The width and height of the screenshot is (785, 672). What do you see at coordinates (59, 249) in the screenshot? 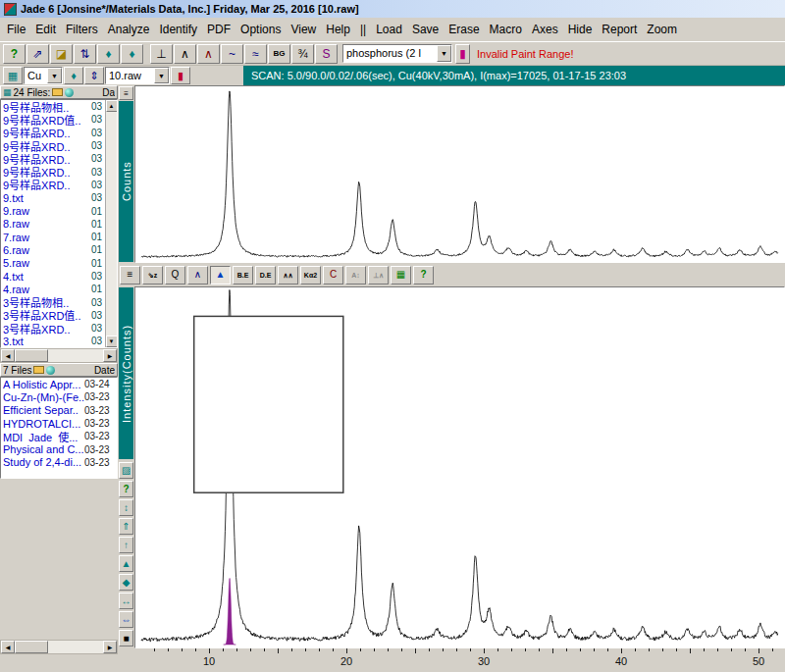
I see `raw-file-row: 6.raw01` at bounding box center [59, 249].